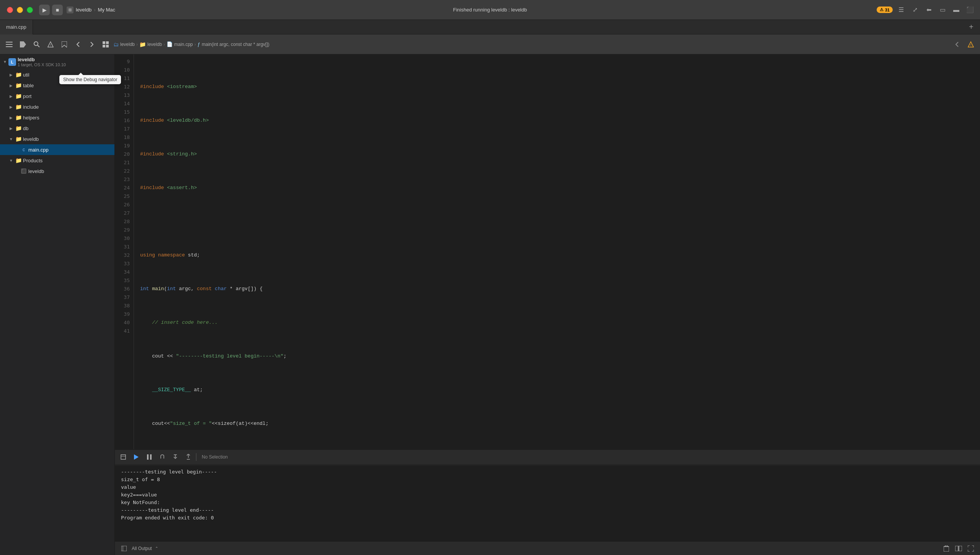 Image resolution: width=980 pixels, height=555 pixels. What do you see at coordinates (20, 10) in the screenshot?
I see `minimize-button` at bounding box center [20, 10].